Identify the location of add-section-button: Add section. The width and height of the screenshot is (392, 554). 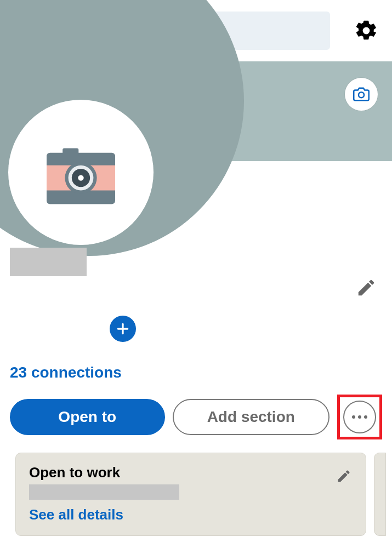
(251, 417).